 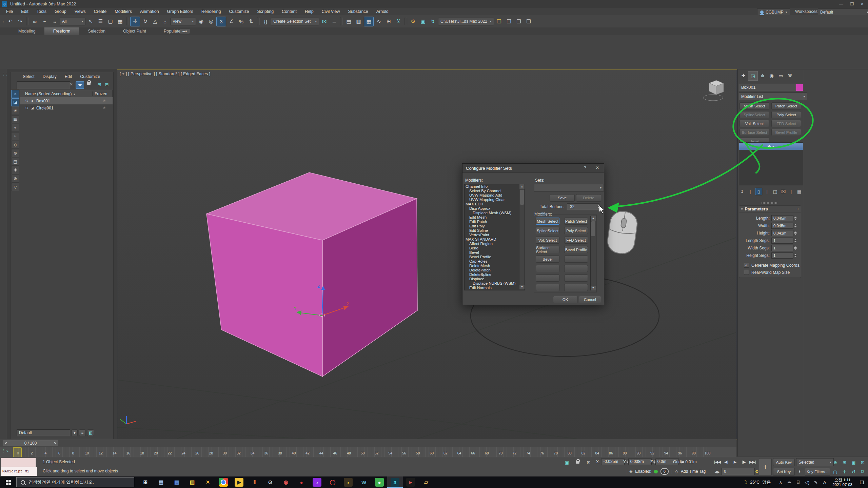 I want to click on ok-button: OK, so click(x=565, y=300).